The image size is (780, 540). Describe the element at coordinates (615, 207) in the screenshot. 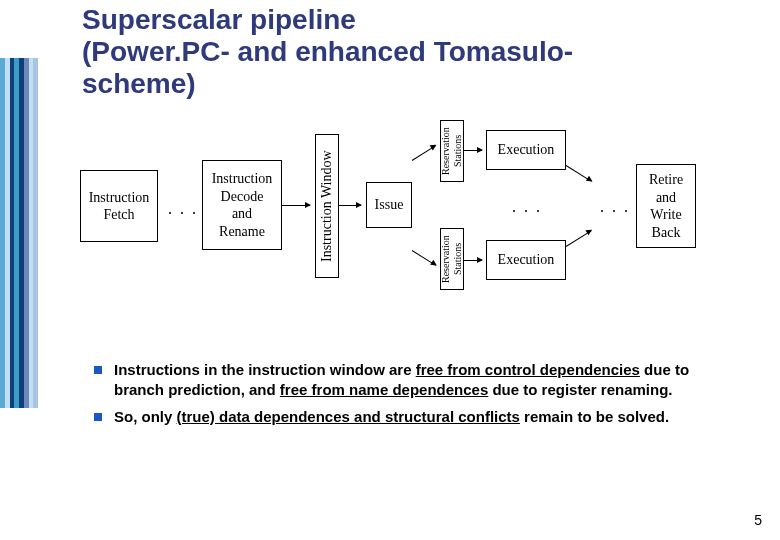

I see `ellipsis-3: . . .` at that location.